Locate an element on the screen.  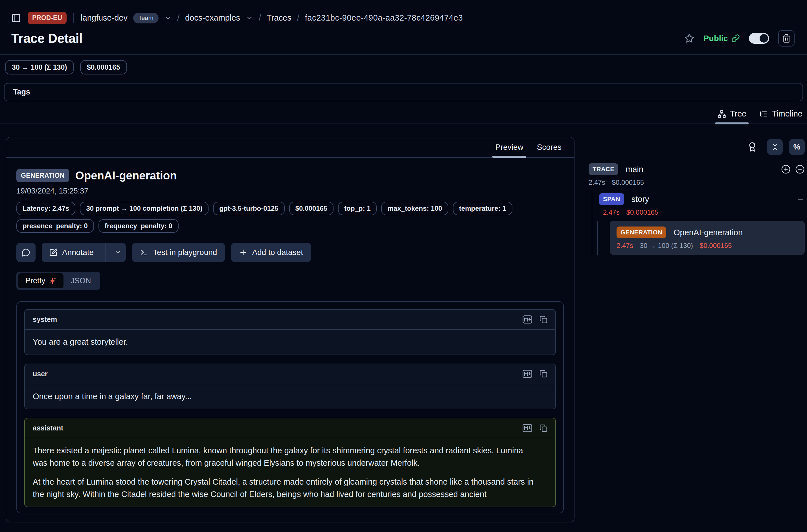
observation-name: OpenAI-generation is located at coordinates (126, 176).